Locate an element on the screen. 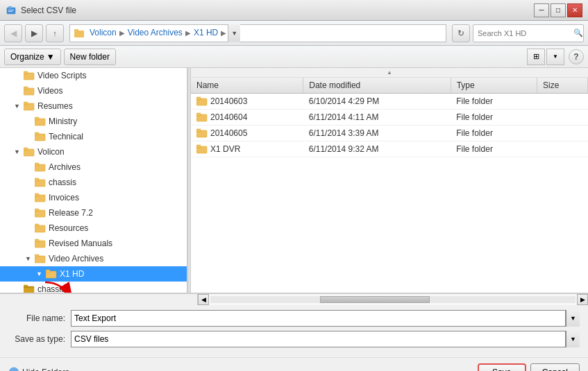  new-folder-button: New folder is located at coordinates (90, 57).